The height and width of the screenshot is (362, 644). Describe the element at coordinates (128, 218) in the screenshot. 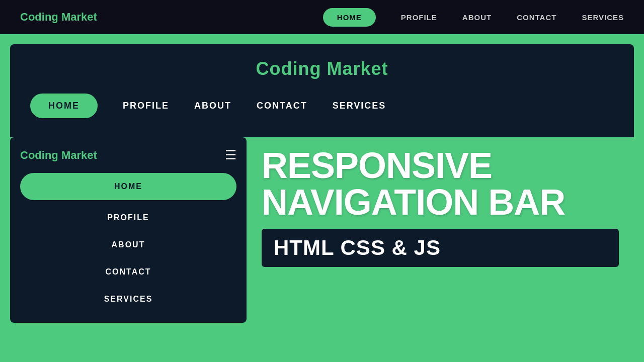

I see `mobile-nav-profile: PROFILE` at that location.